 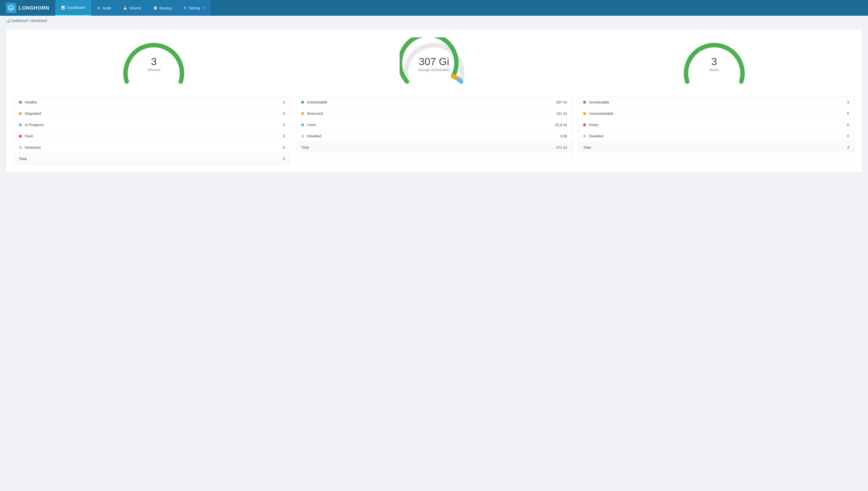 I want to click on stat-row-schedulable-storage: Schedulable 307 Gi, so click(x=434, y=102).